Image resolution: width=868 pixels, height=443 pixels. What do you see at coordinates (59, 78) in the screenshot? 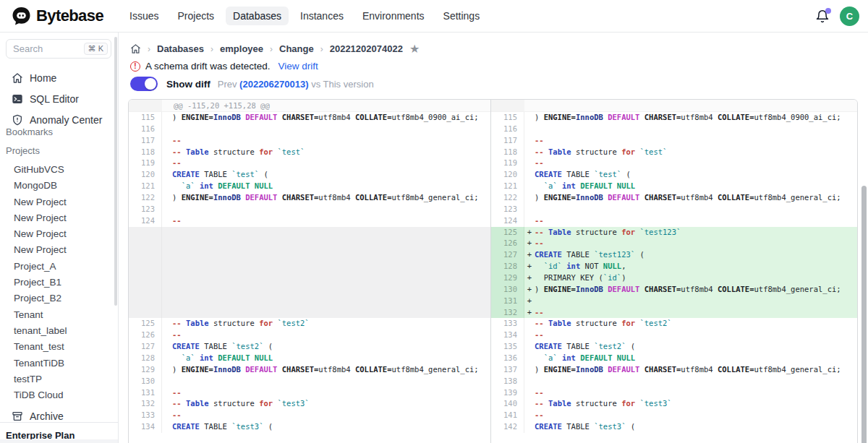
I see `sidebar-item-home: Home` at bounding box center [59, 78].